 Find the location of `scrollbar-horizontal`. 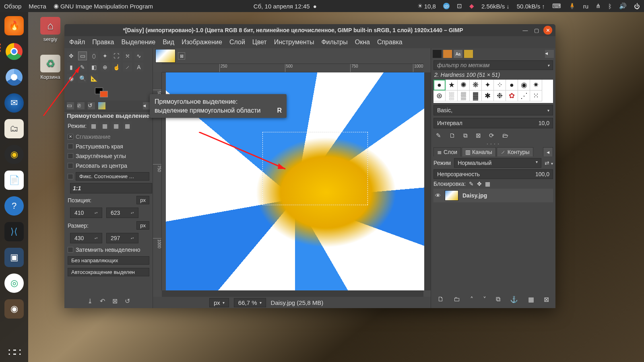

scrollbar-horizontal is located at coordinates (293, 294).